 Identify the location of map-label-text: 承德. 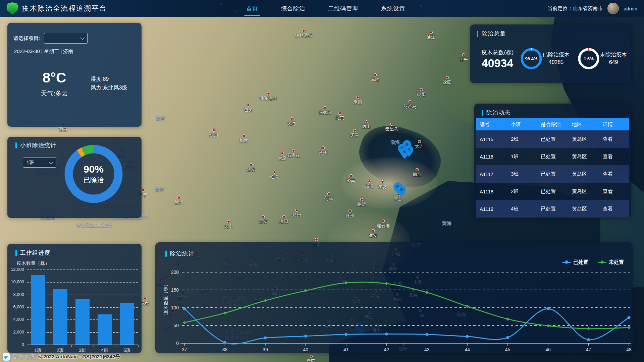
(358, 102).